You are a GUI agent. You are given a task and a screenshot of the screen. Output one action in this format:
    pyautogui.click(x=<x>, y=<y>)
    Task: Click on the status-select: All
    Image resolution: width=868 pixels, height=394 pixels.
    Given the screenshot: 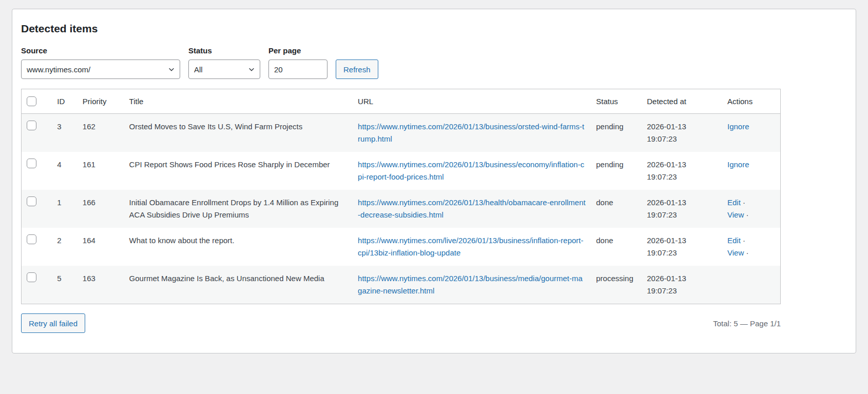 What is the action you would take?
    pyautogui.click(x=224, y=69)
    